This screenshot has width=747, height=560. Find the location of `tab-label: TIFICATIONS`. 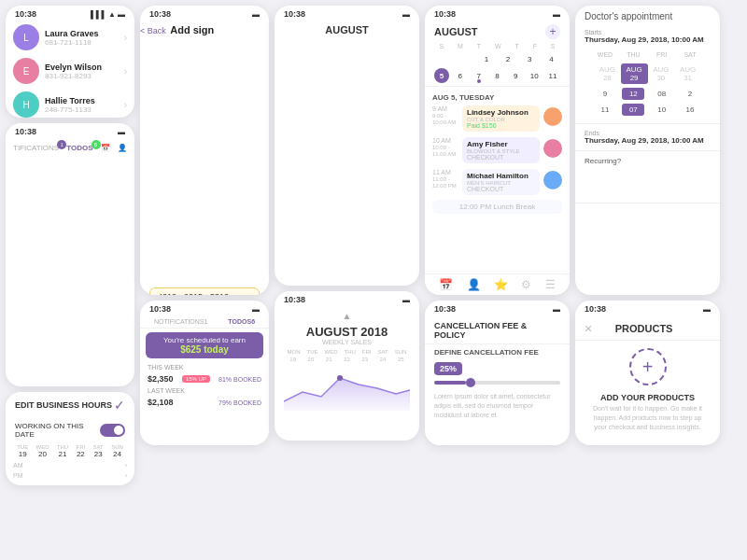

tab-label: TIFICATIONS is located at coordinates (35, 147).